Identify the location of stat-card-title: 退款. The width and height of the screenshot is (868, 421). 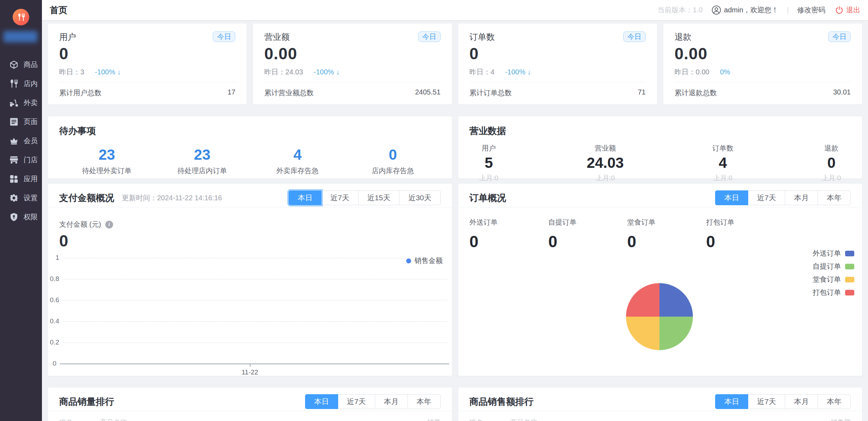
(683, 37).